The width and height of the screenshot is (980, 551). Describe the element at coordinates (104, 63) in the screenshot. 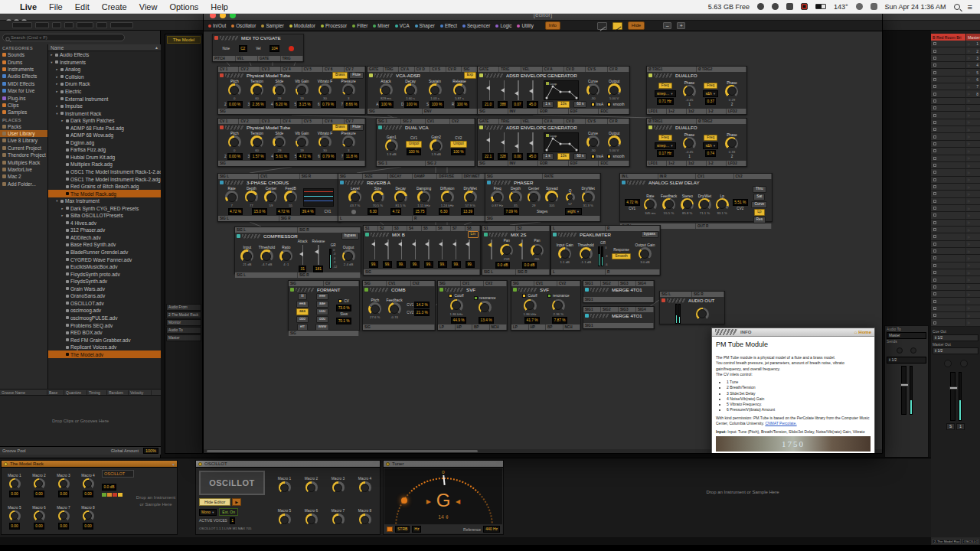

I see `list-item: ▾Instruments` at that location.